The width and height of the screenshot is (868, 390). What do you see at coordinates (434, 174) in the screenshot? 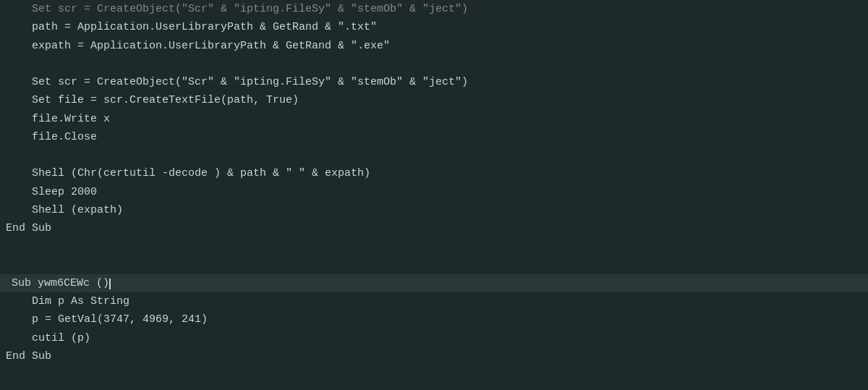
I see `code-line: Shell (Chr(certutil -decode ) & path & "…` at bounding box center [434, 174].